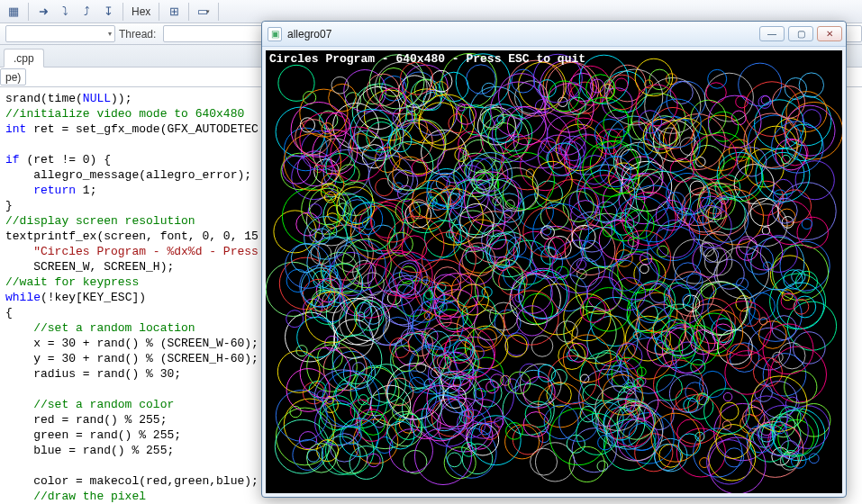 Image resolution: width=862 pixels, height=504 pixels. What do you see at coordinates (521, 34) in the screenshot?
I see `window-title: allegro07` at bounding box center [521, 34].